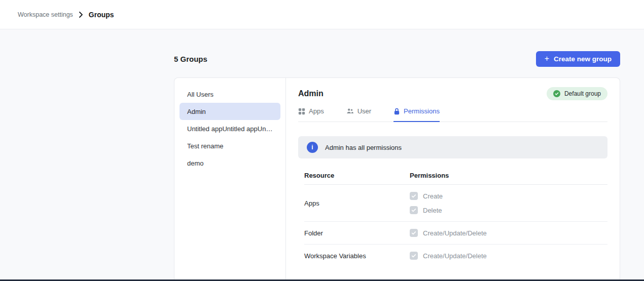  Describe the element at coordinates (197, 111) in the screenshot. I see `group-list-item-label: Admin` at that location.